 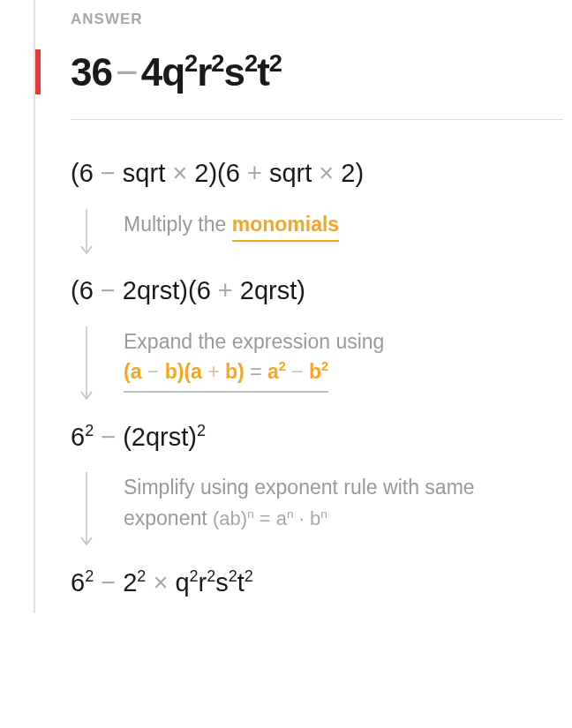 What do you see at coordinates (178, 224) in the screenshot?
I see `expl-prefix: Multiply the` at bounding box center [178, 224].